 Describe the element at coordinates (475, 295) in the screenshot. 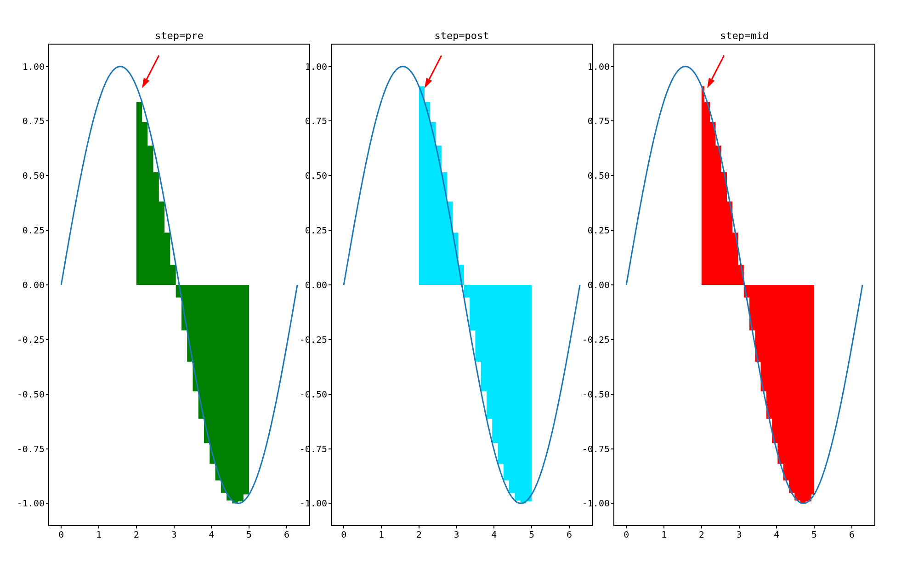

I see `step-fill` at that location.